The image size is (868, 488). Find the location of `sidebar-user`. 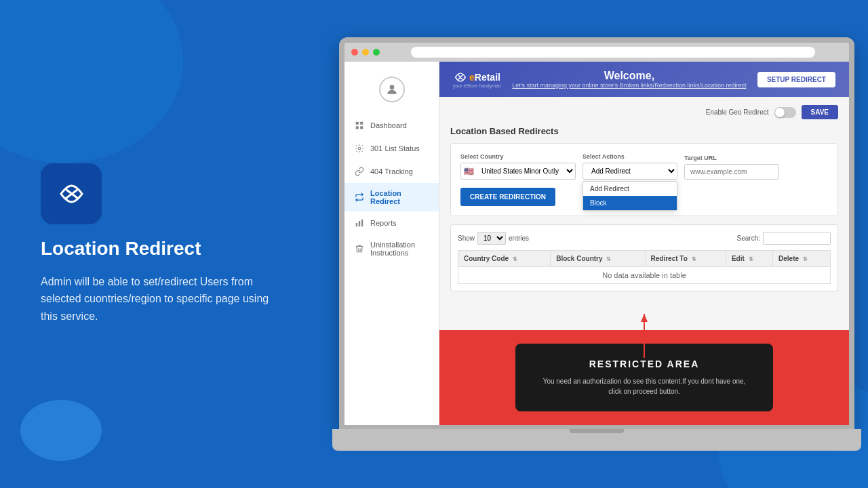

sidebar-user is located at coordinates (392, 89).